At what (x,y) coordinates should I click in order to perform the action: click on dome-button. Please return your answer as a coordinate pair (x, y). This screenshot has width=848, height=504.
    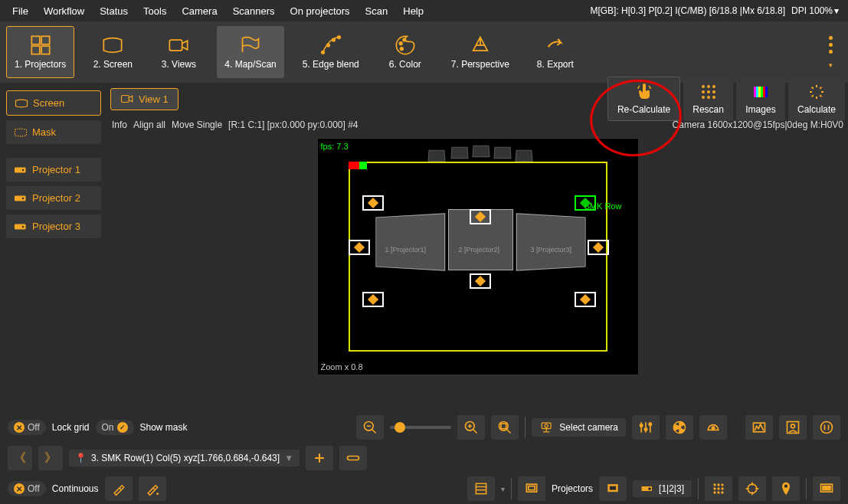
    Looking at the image, I should click on (713, 427).